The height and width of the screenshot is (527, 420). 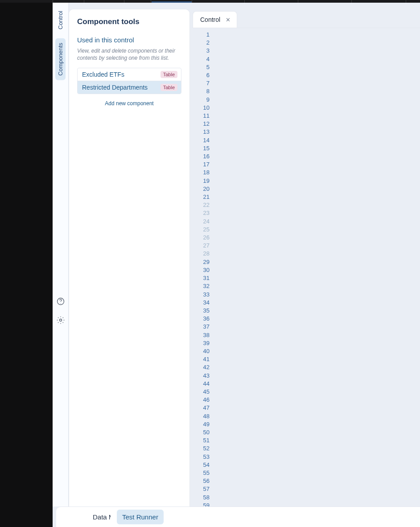 I want to click on component-item-label: Restricted Departments, so click(x=115, y=87).